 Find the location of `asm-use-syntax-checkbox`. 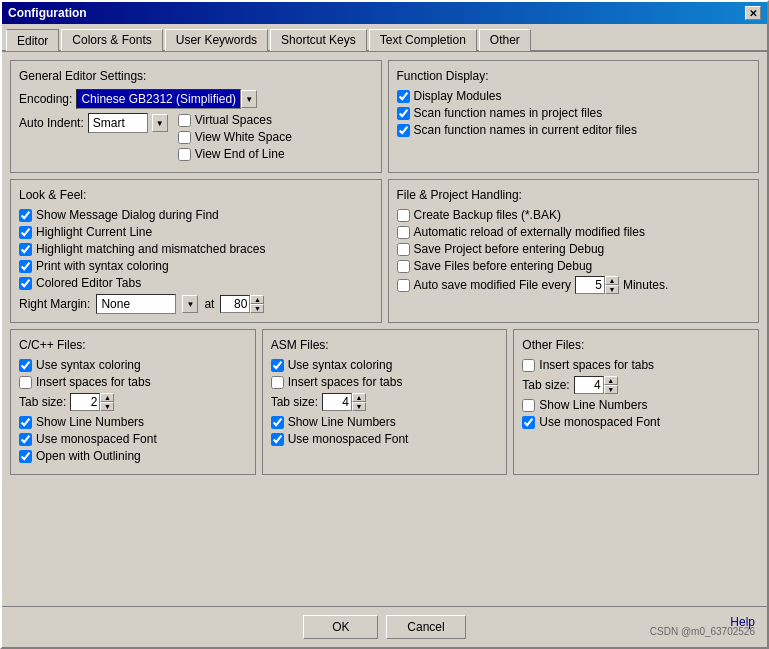

asm-use-syntax-checkbox is located at coordinates (278, 366).